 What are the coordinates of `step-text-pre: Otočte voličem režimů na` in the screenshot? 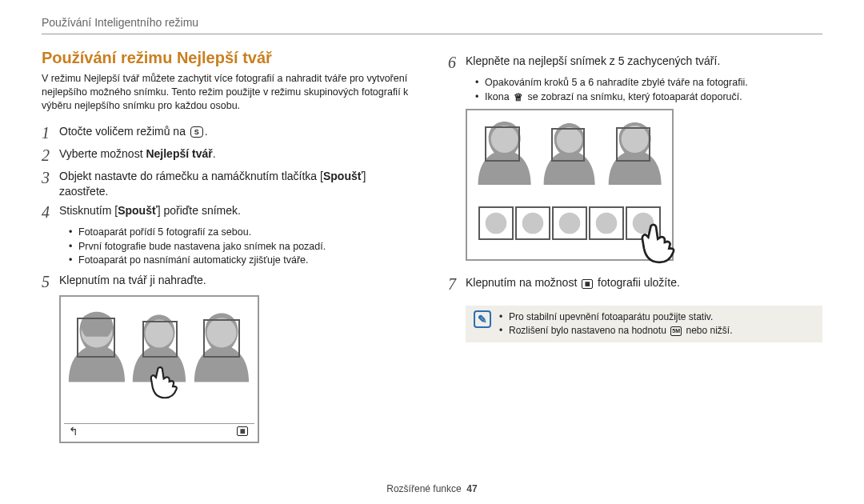 It's located at (124, 131).